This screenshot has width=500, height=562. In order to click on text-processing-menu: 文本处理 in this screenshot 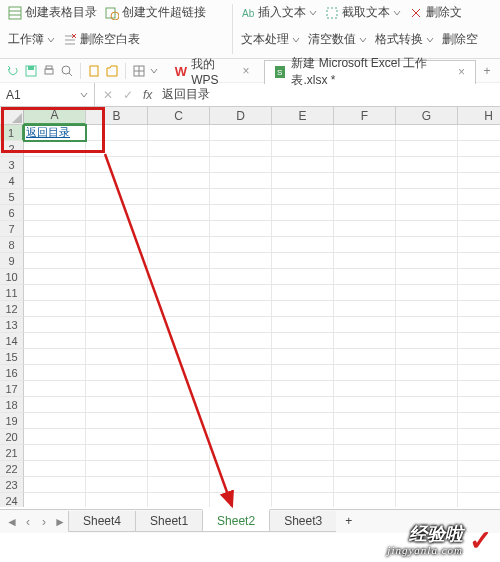, I will do `click(270, 40)`.